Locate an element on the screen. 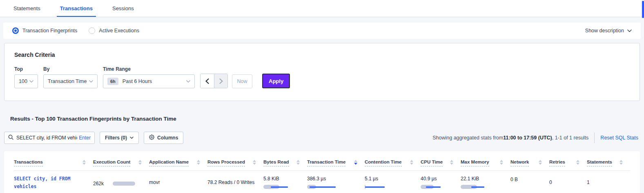 This screenshot has width=644, height=193. time-range-select: 6h Past 6 Hours is located at coordinates (149, 81).